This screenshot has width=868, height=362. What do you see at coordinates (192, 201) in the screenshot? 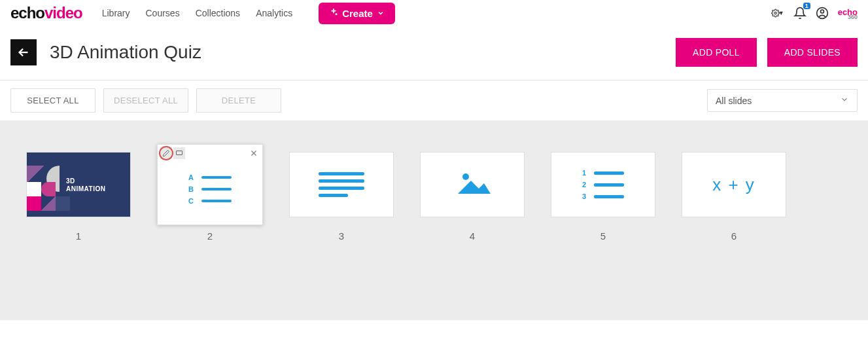
I see `mc-letter-c: C` at bounding box center [192, 201].